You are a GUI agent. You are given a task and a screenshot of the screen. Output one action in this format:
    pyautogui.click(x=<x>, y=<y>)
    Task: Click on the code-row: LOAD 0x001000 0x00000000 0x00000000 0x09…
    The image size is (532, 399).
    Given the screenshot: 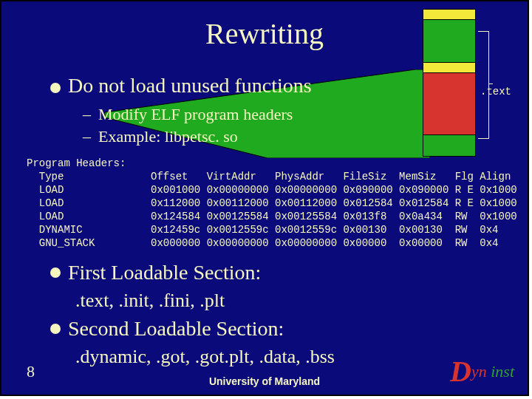 What is the action you would take?
    pyautogui.click(x=272, y=190)
    